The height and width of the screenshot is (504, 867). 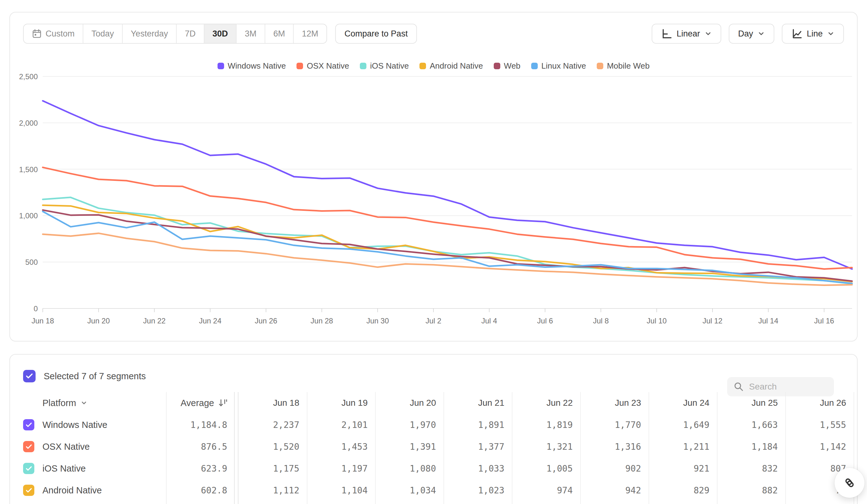 What do you see at coordinates (614, 447) in the screenshot?
I see `day-value: 1,316` at bounding box center [614, 447].